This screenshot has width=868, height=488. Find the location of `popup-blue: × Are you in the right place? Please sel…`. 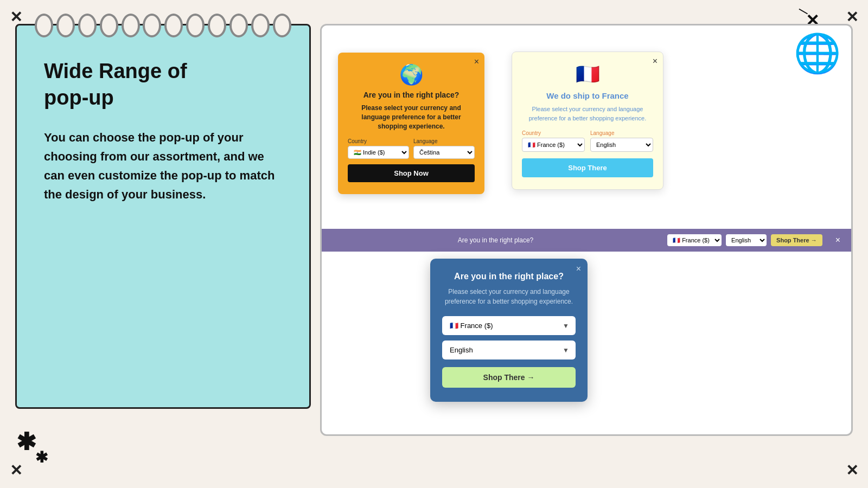

popup-blue: × Are you in the right place? Please sel… is located at coordinates (509, 330).